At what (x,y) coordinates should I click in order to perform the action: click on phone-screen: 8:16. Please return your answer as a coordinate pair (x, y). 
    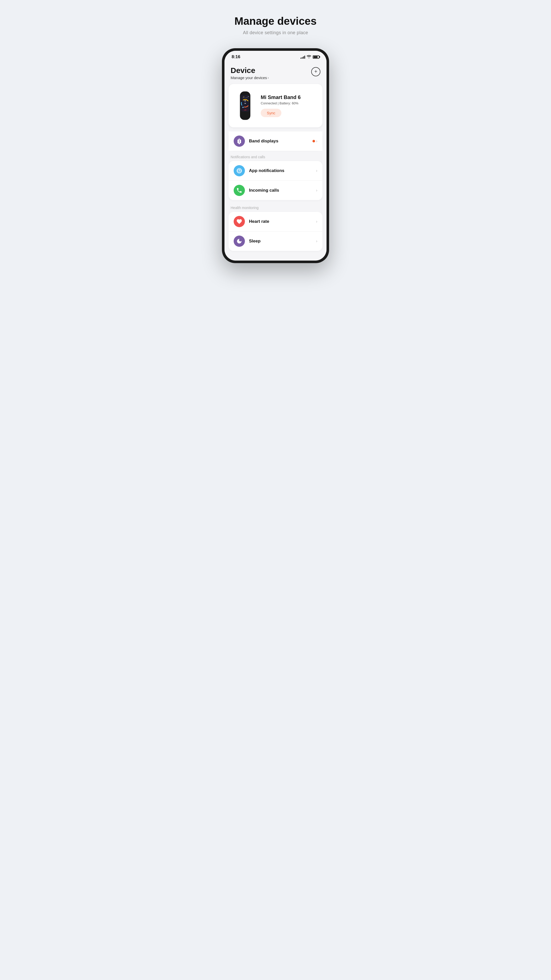
    Looking at the image, I should click on (275, 156).